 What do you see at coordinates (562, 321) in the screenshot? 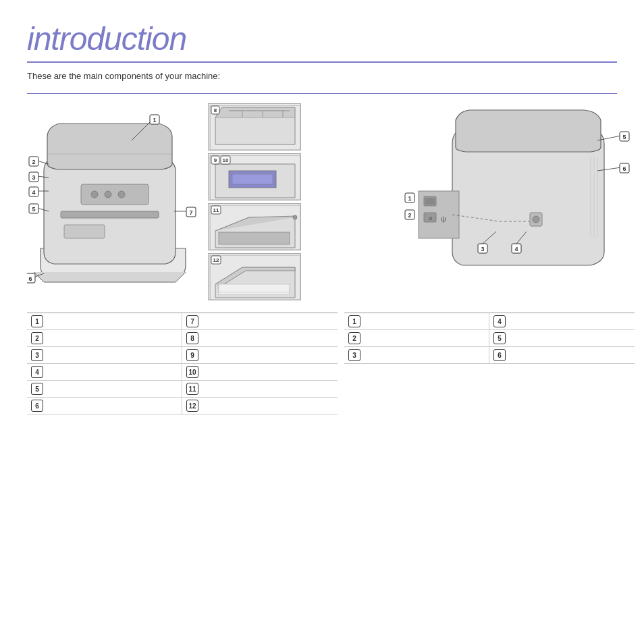
I see `right-legend-cell-4: 4` at bounding box center [562, 321].